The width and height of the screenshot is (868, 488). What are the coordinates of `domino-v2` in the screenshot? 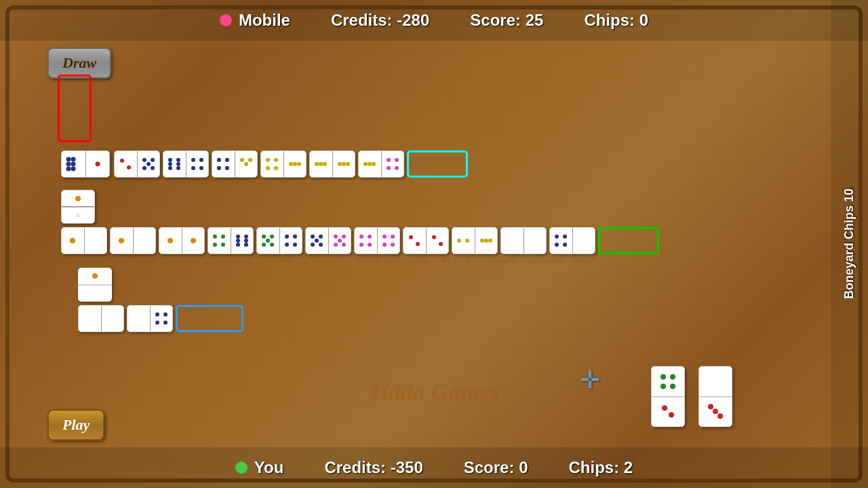 It's located at (95, 285).